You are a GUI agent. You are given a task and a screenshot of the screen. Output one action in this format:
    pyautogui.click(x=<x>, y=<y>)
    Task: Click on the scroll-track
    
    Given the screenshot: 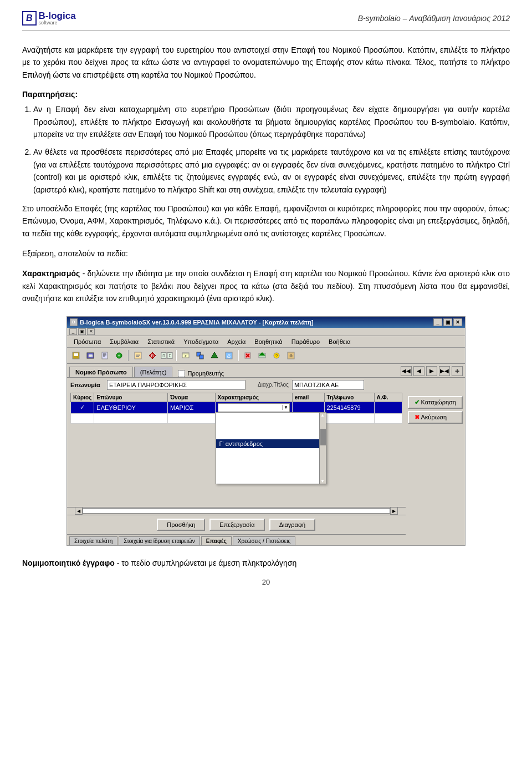 What is the action you would take?
    pyautogui.click(x=323, y=448)
    